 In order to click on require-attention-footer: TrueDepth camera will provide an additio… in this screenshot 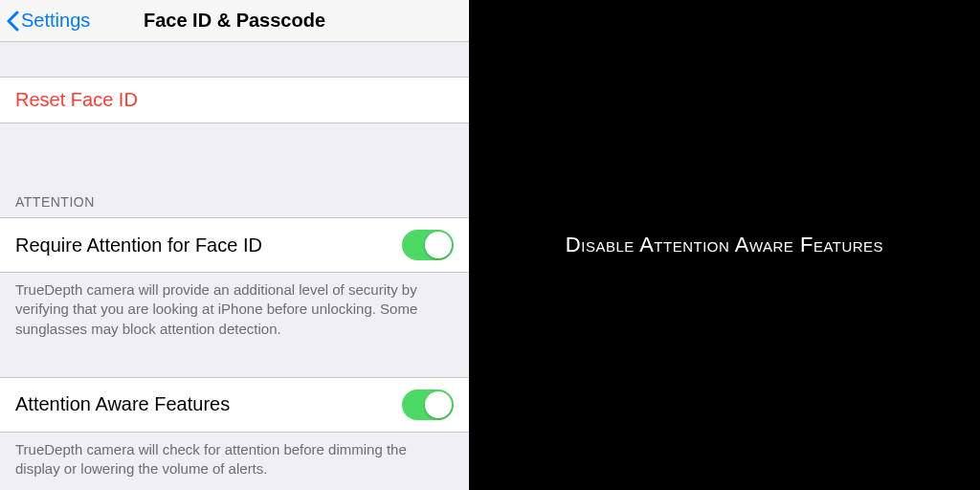, I will do `click(234, 306)`.